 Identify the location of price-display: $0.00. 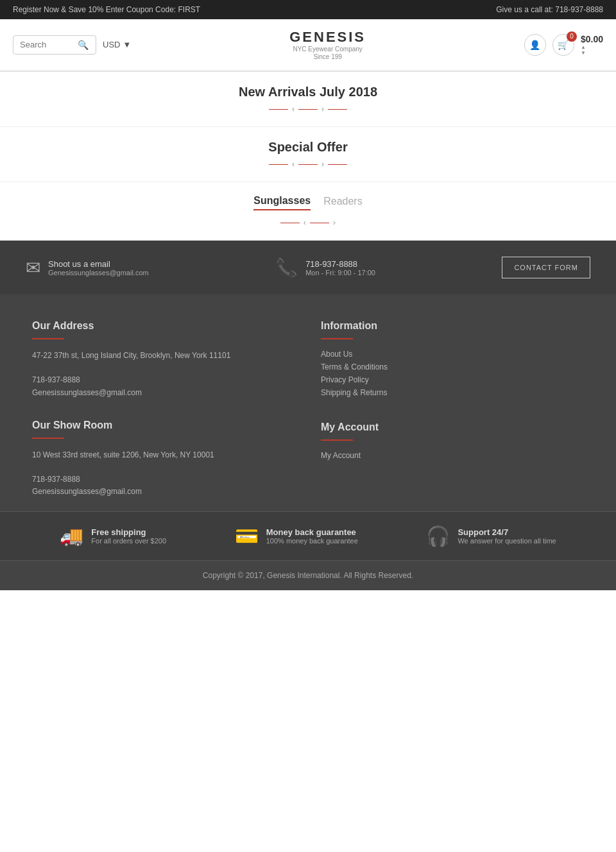
(592, 39).